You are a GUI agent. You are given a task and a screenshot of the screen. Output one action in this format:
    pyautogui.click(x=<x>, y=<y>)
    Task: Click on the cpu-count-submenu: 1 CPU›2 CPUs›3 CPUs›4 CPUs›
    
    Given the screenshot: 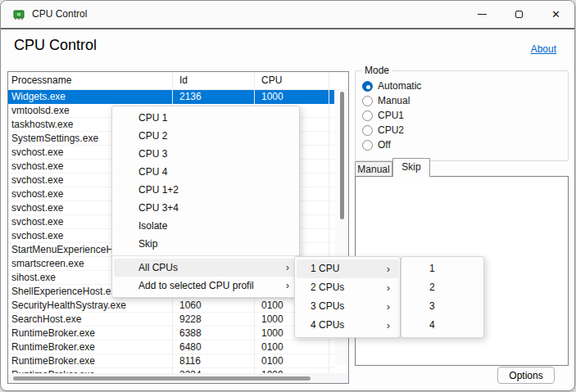 What is the action you would take?
    pyautogui.click(x=347, y=297)
    